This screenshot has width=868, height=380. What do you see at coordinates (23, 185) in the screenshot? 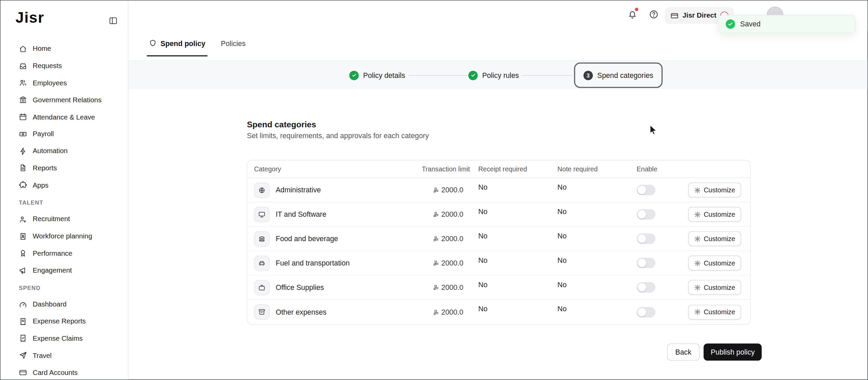
I see `apps-icon` at bounding box center [23, 185].